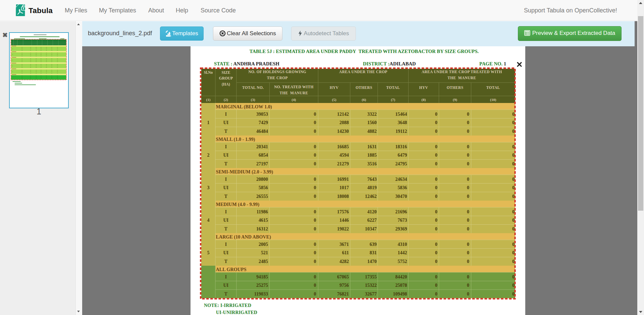 This screenshot has height=315, width=644. What do you see at coordinates (372, 188) in the screenshot?
I see `svg-text: 4819` at bounding box center [372, 188].